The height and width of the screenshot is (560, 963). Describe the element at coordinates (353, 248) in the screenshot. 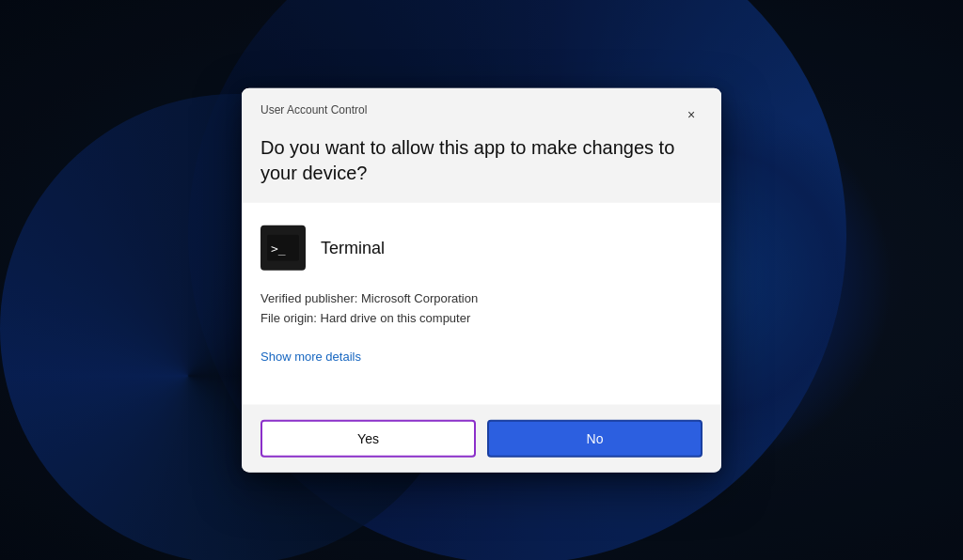

I see `app-name-label: Terminal` at that location.